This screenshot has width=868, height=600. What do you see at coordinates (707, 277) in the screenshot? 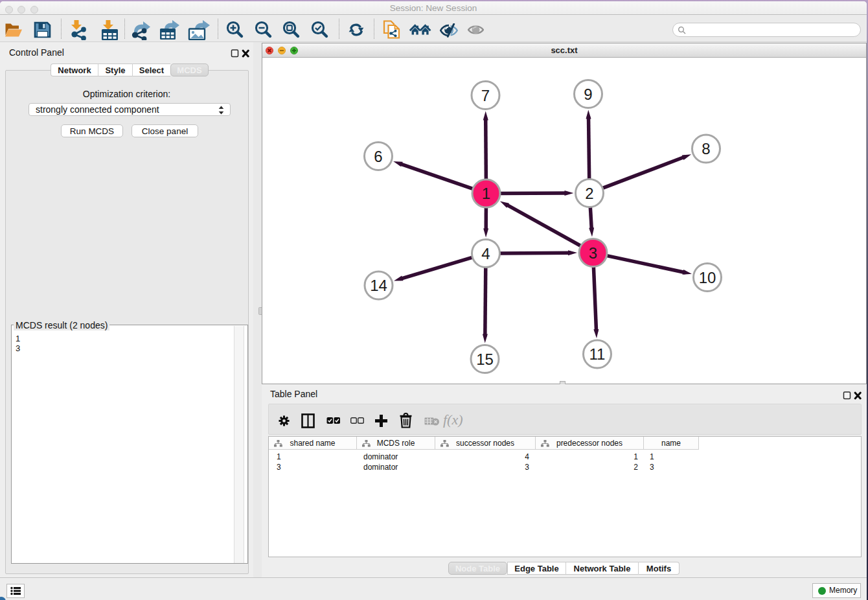
I see `svg-text: 10` at bounding box center [707, 277].